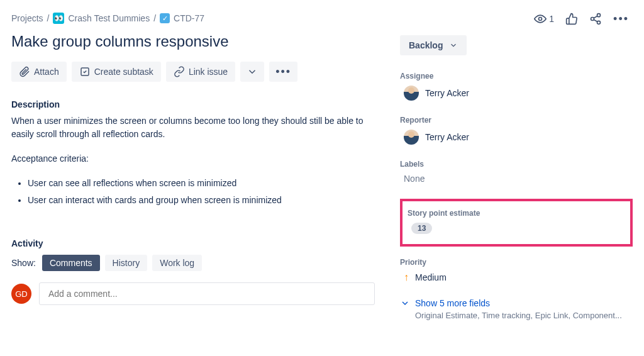  Describe the element at coordinates (447, 93) in the screenshot. I see `assignee-name: Terry Acker` at that location.